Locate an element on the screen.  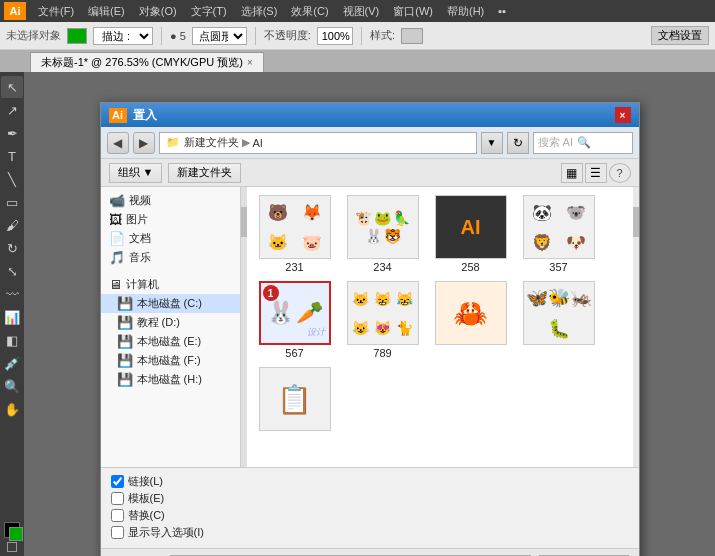
nav-refresh-button: ↻ is located at coordinates (518, 143).